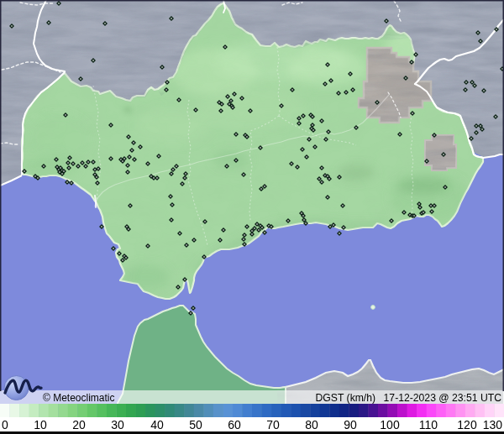 This screenshot has width=504, height=434. Describe the element at coordinates (157, 425) in the screenshot. I see `svg-text: 40` at that location.